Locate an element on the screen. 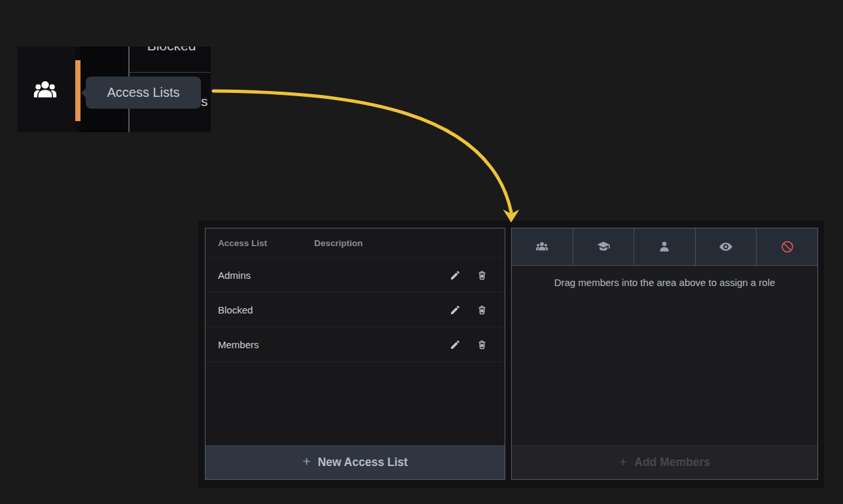 Image resolution: width=843 pixels, height=504 pixels. person-icon is located at coordinates (664, 247).